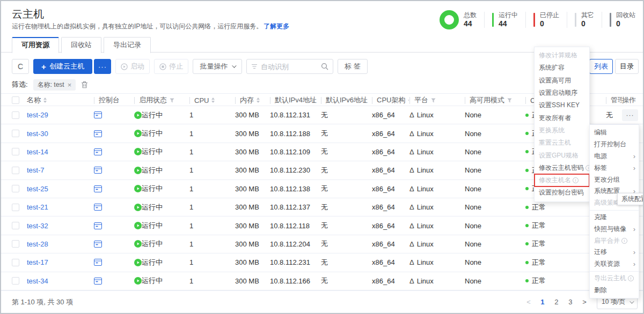 Image resolution: width=644 pixels, height=314 pixels. I want to click on column-header-9: 平台, so click(437, 100).